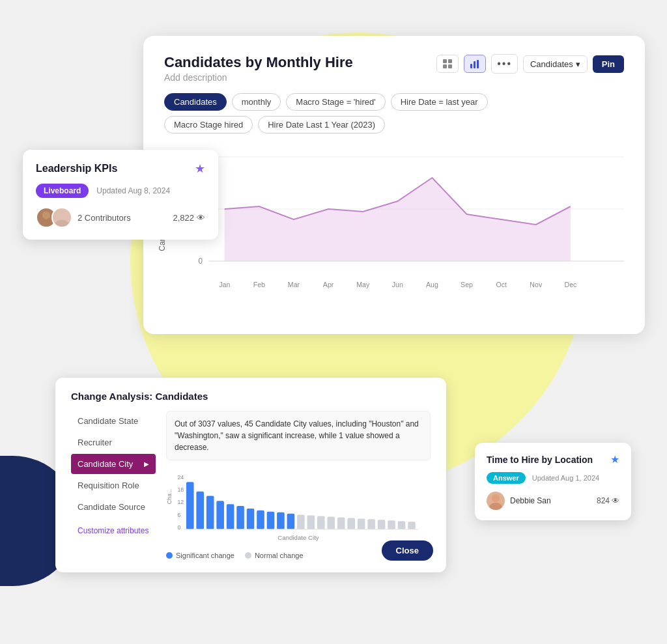  What do you see at coordinates (251, 396) in the screenshot?
I see `change-card-title: Change Analysis: Candidates` at bounding box center [251, 396].